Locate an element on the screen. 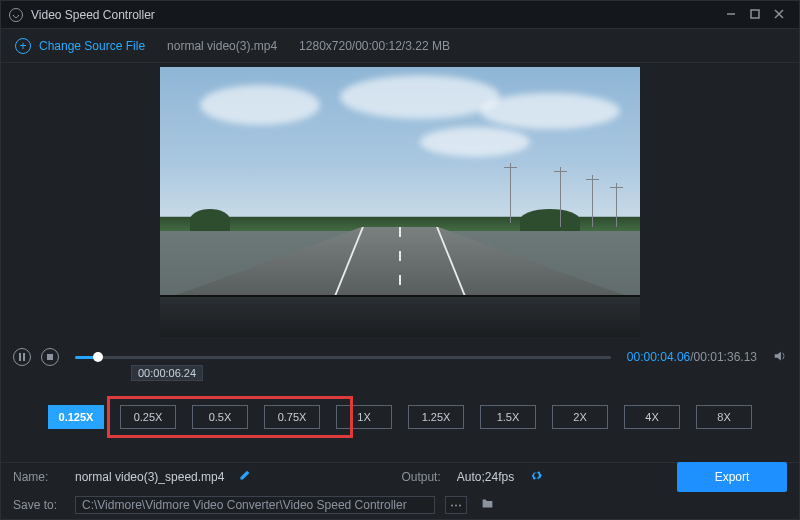  output-value: Auto;24fps is located at coordinates (486, 477).